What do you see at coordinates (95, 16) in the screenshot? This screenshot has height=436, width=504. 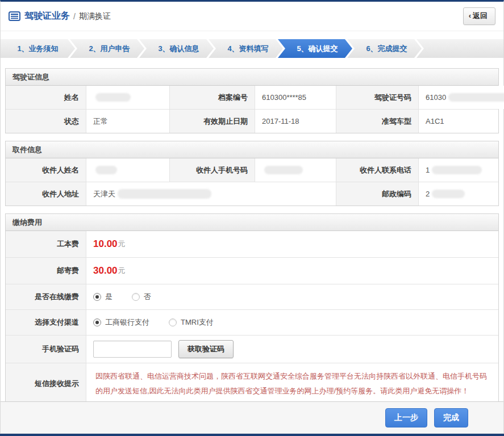 I see `breadcrumb-current: 期满换证` at bounding box center [95, 16].